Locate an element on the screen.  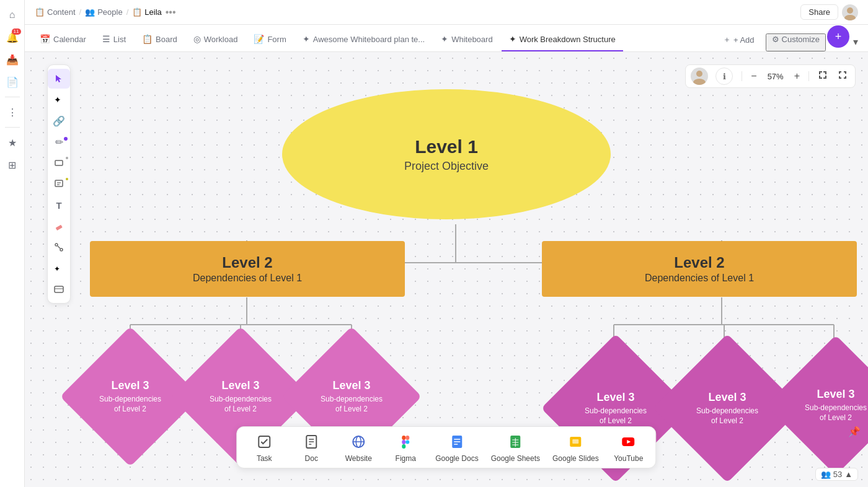
select-tool is located at coordinates (59, 79).